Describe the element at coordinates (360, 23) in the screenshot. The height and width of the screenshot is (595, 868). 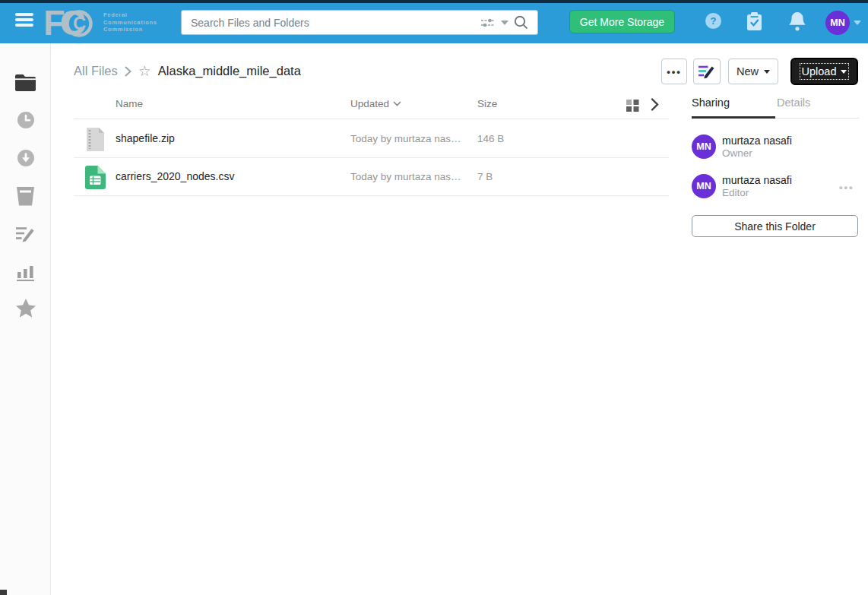
I see `search-bar` at that location.